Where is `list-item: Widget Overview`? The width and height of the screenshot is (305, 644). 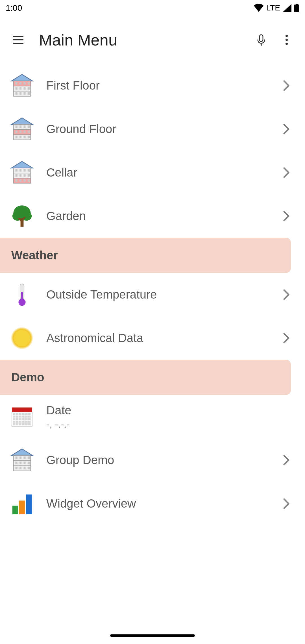
list-item: Widget Overview is located at coordinates (152, 504).